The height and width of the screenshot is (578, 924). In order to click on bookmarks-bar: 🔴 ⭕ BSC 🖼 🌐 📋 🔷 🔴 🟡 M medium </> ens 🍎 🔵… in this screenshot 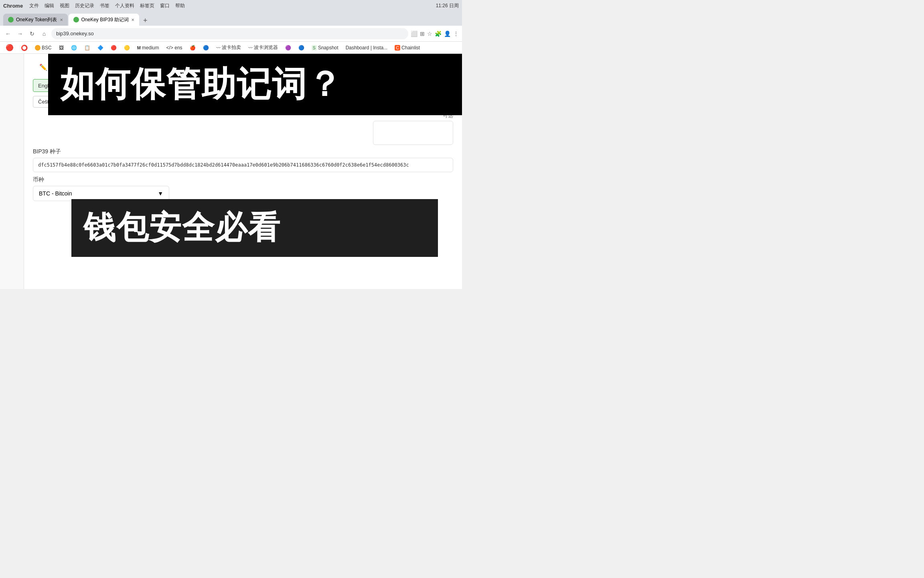, I will do `click(231, 48)`.